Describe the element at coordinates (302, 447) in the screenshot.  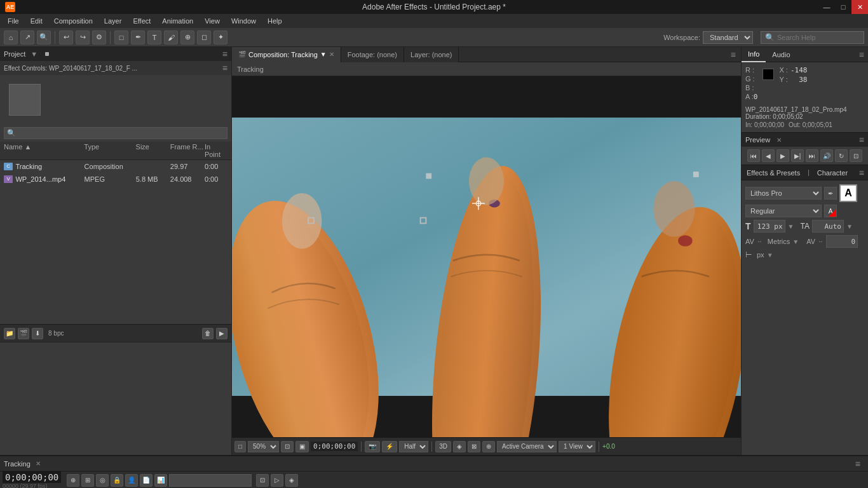
I see `safe-zones-btn: ▣` at that location.